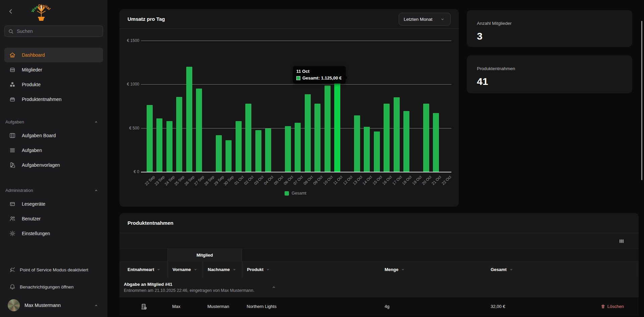 Image resolution: width=644 pixels, height=317 pixels. I want to click on card-reader-icon, so click(12, 204).